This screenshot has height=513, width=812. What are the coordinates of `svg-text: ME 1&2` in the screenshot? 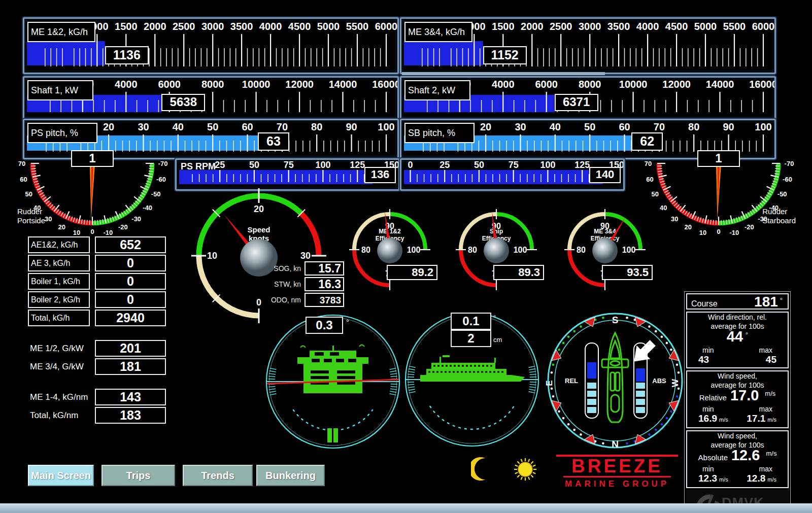 It's located at (390, 231).